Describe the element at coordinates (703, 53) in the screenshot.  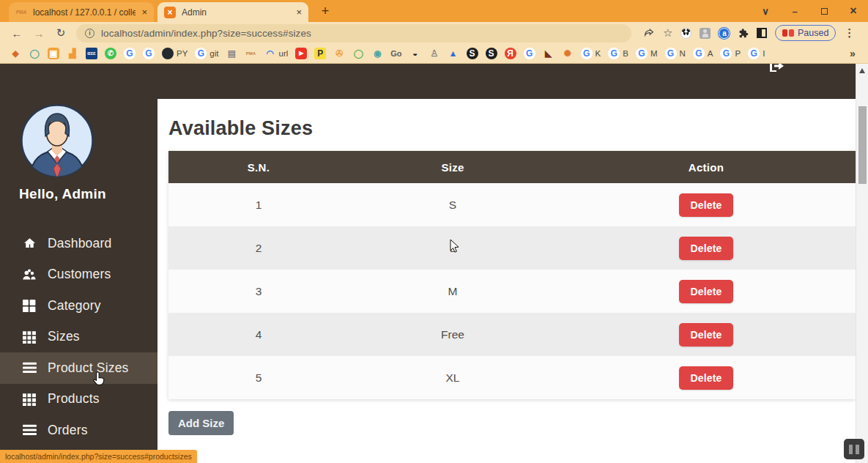
I see `bookmark-item: GA` at that location.